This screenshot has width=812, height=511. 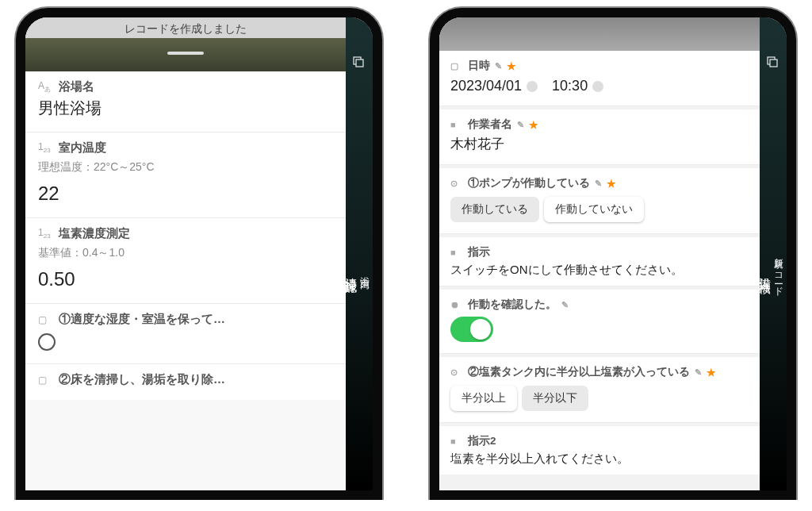 I want to click on confirm-toggle, so click(x=472, y=329).